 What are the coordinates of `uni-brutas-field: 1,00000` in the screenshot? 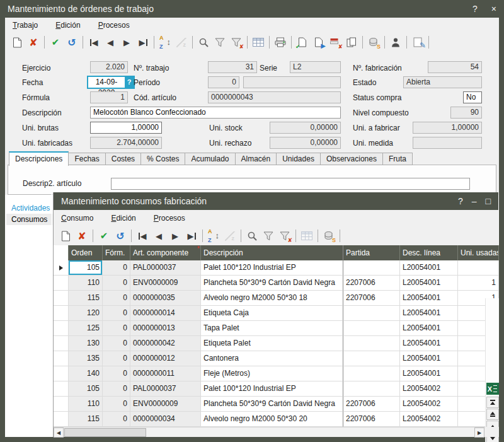 It's located at (126, 127).